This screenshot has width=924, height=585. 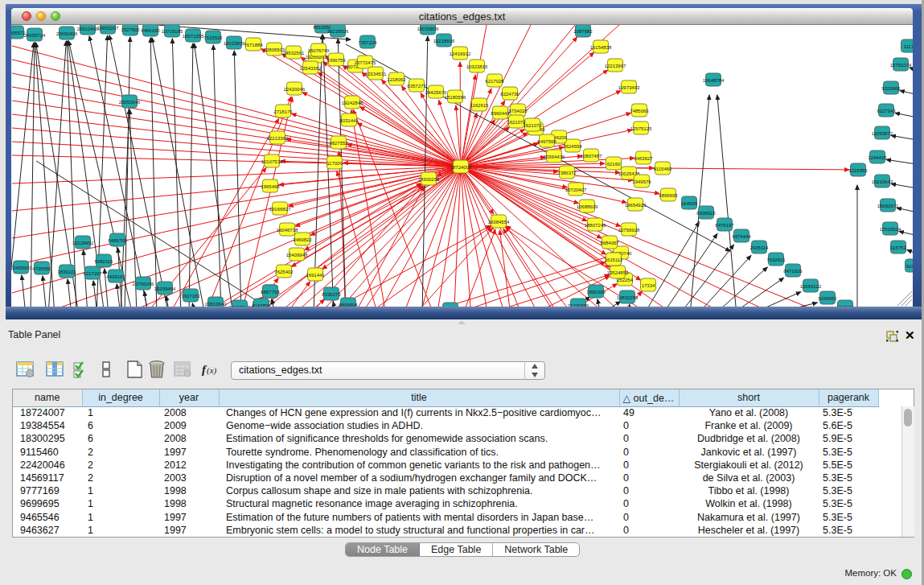 What do you see at coordinates (573, 146) in the screenshot?
I see `svg-text: 3624554` at bounding box center [573, 146].